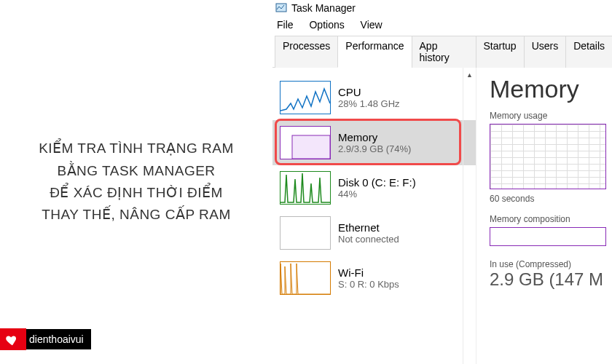 The height and width of the screenshot is (364, 612). Describe the element at coordinates (377, 194) in the screenshot. I see `disk-sub: 44%` at that location.